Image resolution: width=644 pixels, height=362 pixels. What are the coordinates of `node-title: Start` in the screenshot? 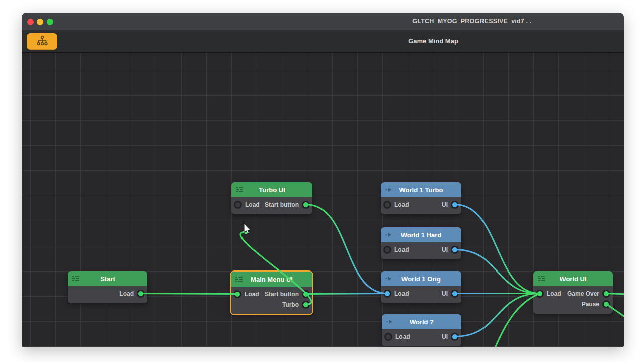 It's located at (108, 279).